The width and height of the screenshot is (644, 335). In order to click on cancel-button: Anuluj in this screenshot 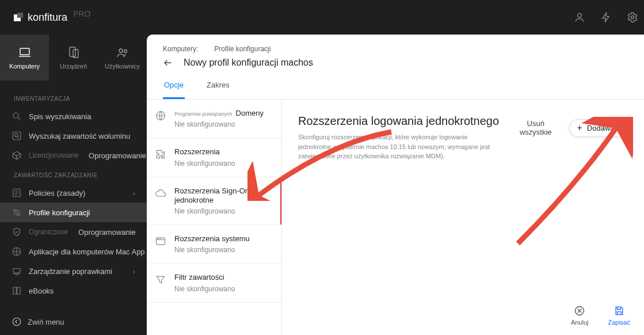, I will do `click(580, 315)`.